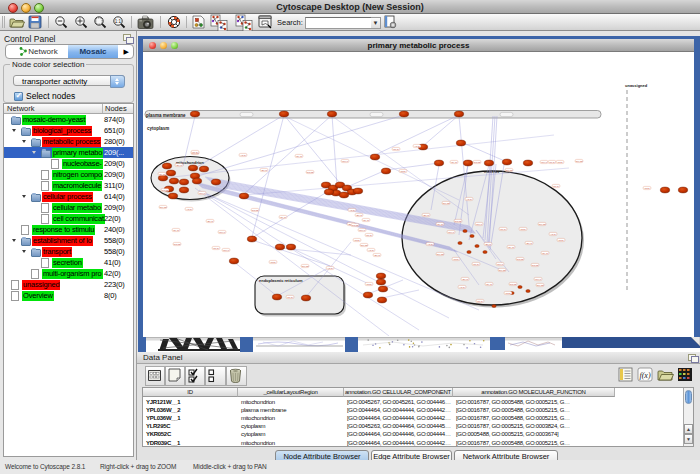 Image resolution: width=700 pixels, height=474 pixels. Describe the element at coordinates (636, 86) in the screenshot. I see `svg-text: unassigned` at that location.